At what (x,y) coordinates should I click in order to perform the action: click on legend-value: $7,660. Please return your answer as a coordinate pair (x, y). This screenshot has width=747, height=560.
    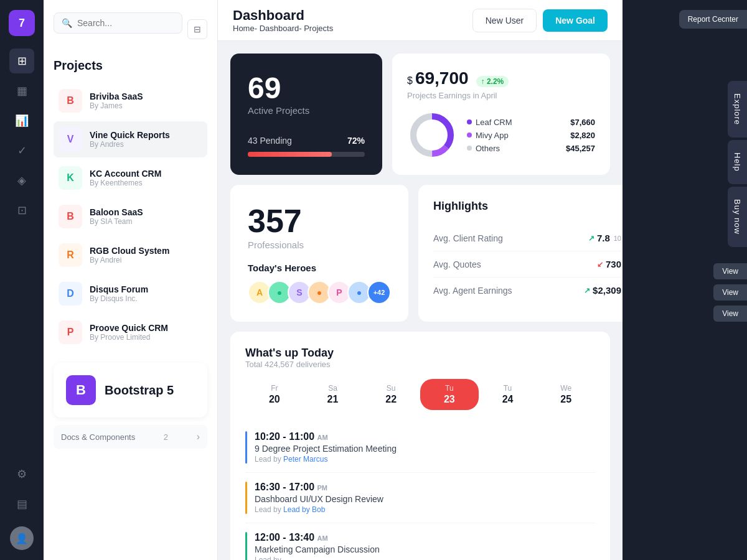
    Looking at the image, I should click on (580, 122).